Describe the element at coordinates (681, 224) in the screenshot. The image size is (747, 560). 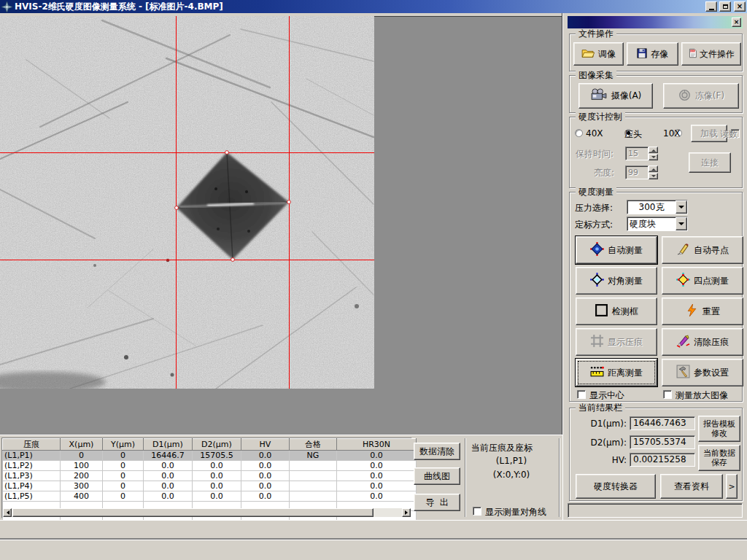
I see `calib-dropdown-arrow-icon` at that location.